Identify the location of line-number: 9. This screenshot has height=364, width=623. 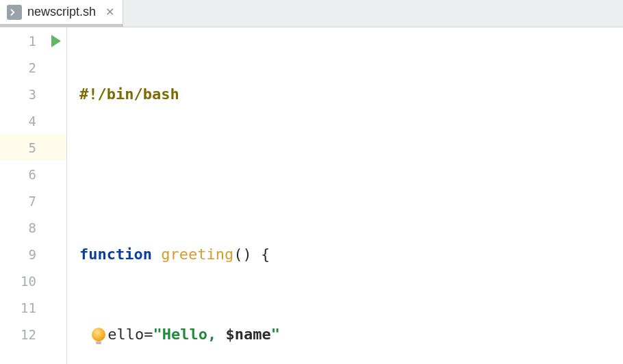
(33, 255).